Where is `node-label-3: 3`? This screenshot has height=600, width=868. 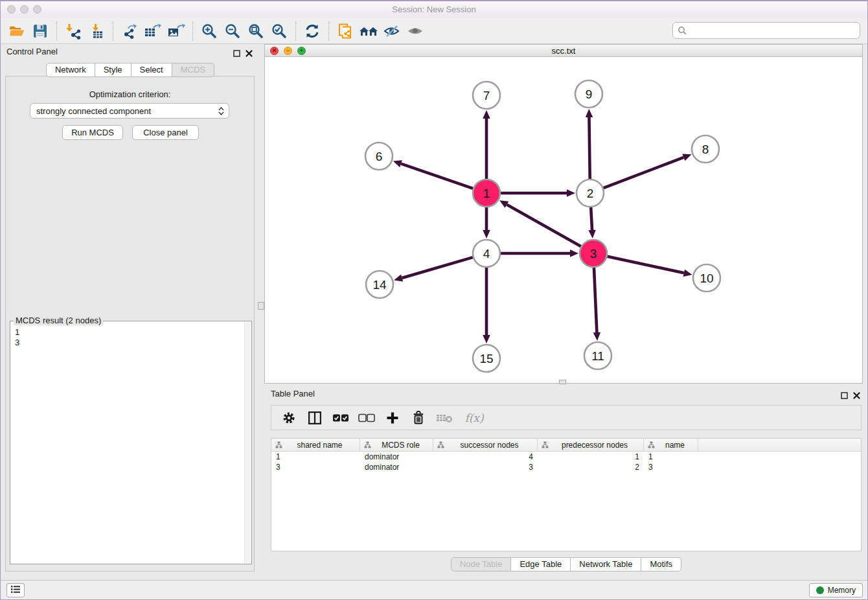 node-label-3: 3 is located at coordinates (593, 254).